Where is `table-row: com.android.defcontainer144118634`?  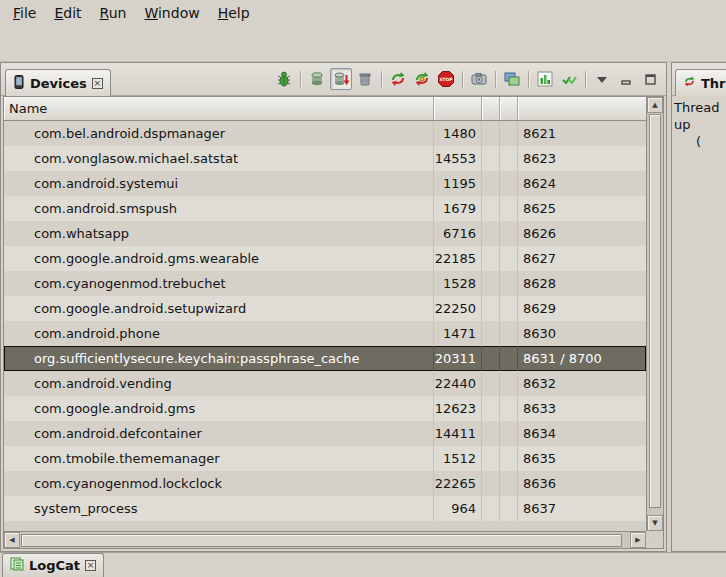
table-row: com.android.defcontainer144118634 is located at coordinates (325, 434).